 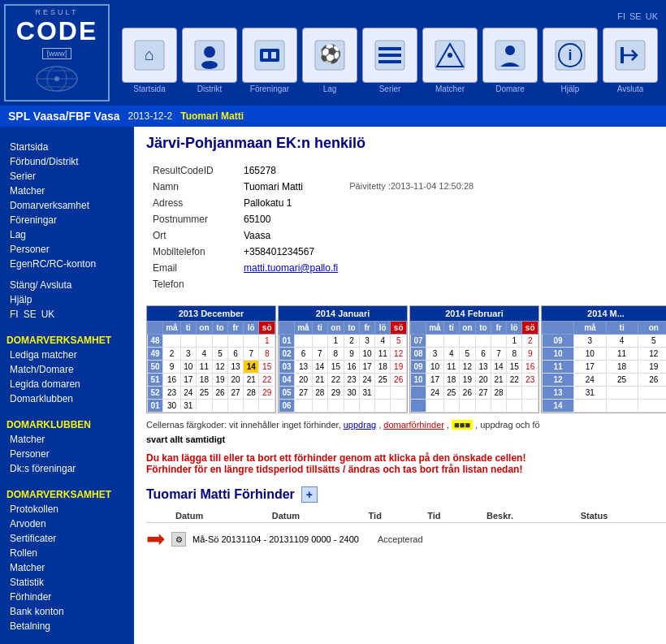 What do you see at coordinates (204, 367) in the screenshot?
I see `cal-cell: 11` at bounding box center [204, 367].